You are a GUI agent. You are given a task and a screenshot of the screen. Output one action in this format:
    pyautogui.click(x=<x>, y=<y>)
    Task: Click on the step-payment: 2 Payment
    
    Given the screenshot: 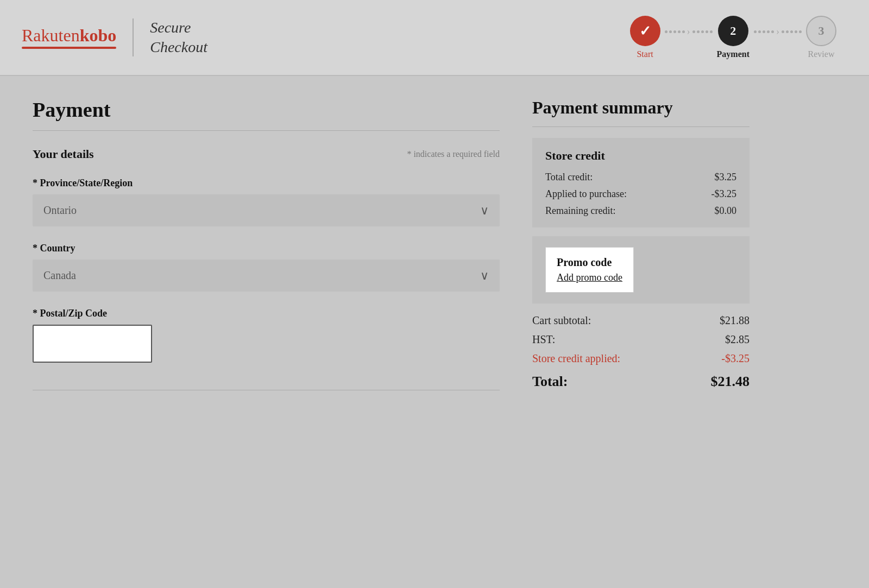 What is the action you would take?
    pyautogui.click(x=733, y=37)
    